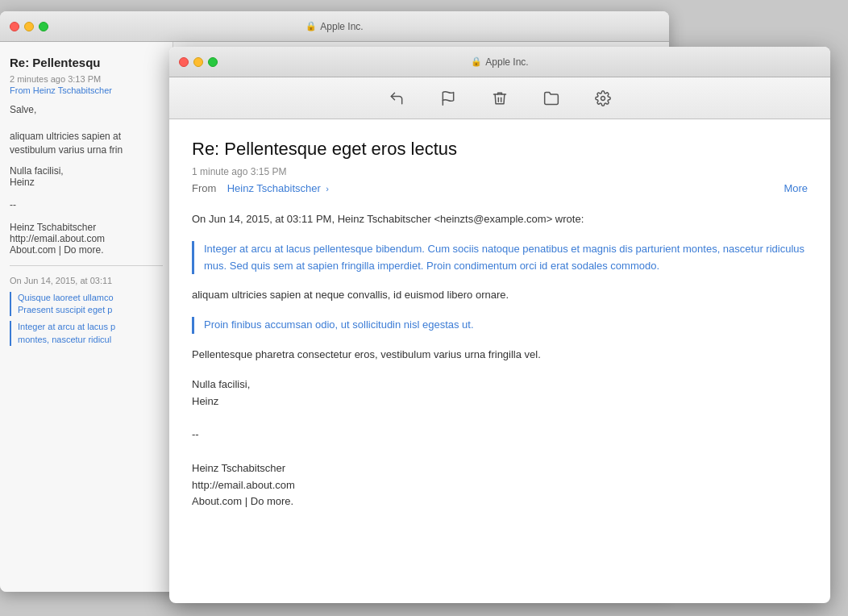 This screenshot has width=848, height=616. What do you see at coordinates (44, 27) in the screenshot?
I see `bg-maximize-button` at bounding box center [44, 27].